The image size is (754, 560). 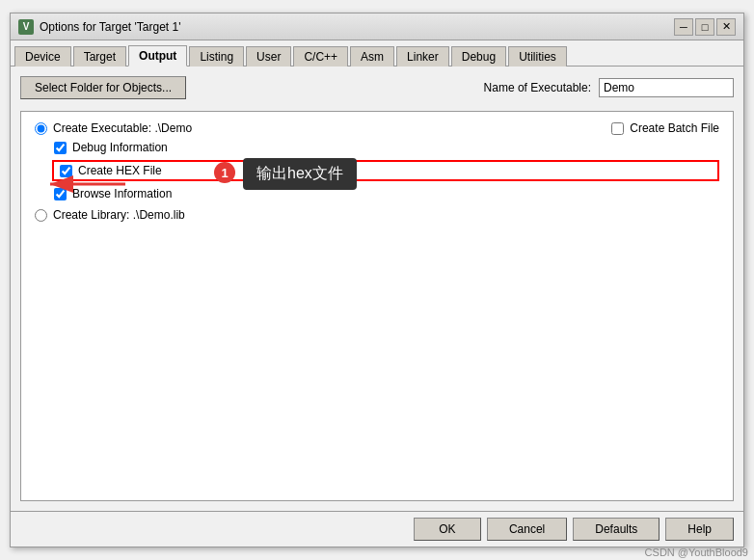 What do you see at coordinates (60, 195) in the screenshot?
I see `browse-info-checkbox` at bounding box center [60, 195].